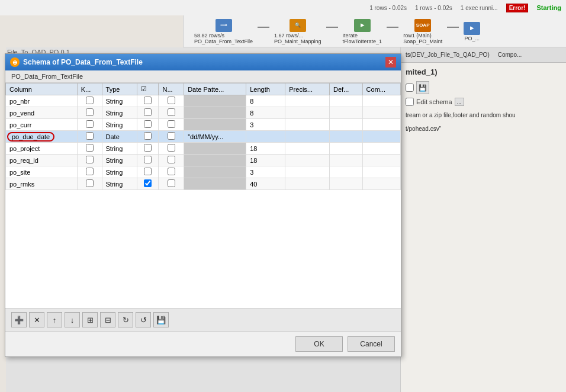 The height and width of the screenshot is (392, 566). I want to click on pipeline-node-1: ⟶ 58.82 rows/s PO_Data_From_TextFile, so click(224, 32).